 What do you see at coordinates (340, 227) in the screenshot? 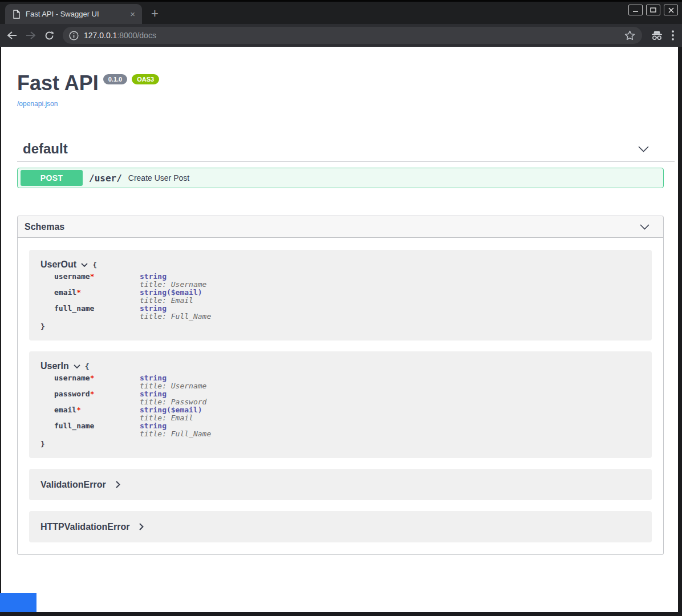
I see `schemas-header: Schemas` at bounding box center [340, 227].